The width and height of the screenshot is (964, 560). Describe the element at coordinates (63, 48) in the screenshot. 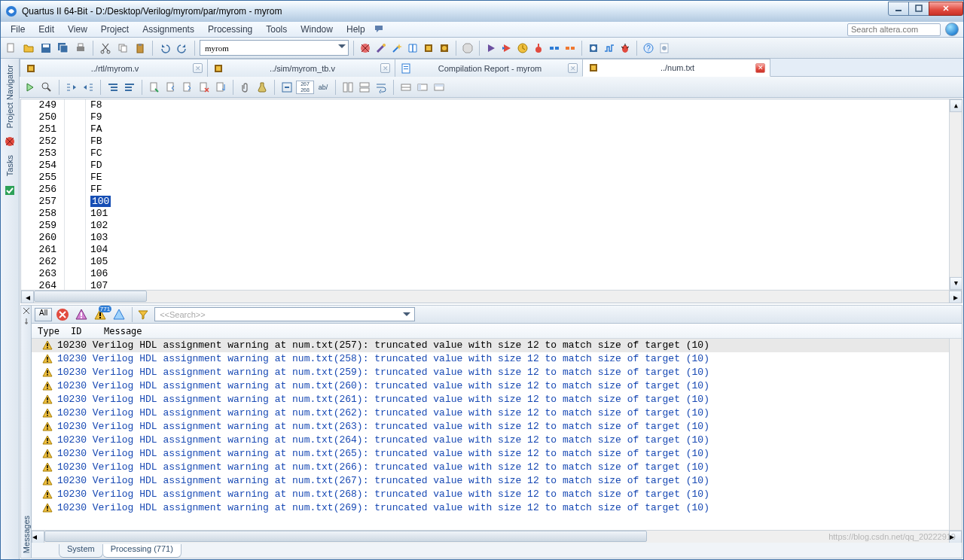

I see `save-all-icon` at that location.